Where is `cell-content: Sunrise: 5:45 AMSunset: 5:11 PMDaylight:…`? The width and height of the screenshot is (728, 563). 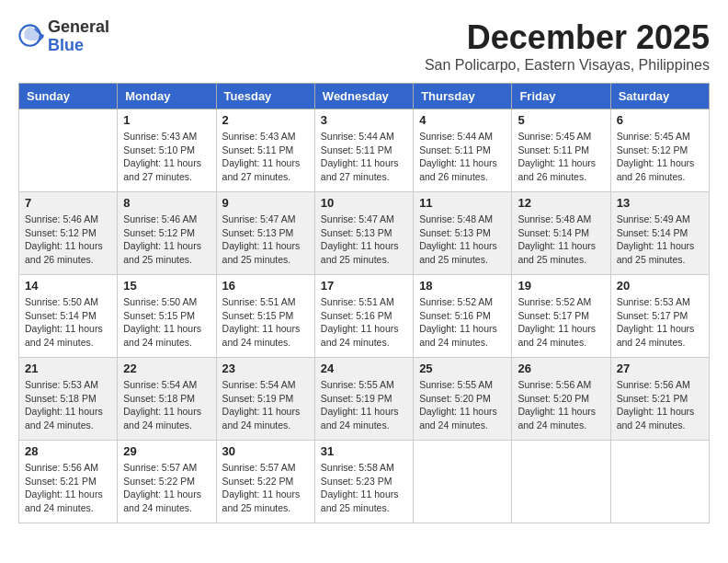
cell-content: Sunrise: 5:45 AMSunset: 5:11 PMDaylight:… is located at coordinates (561, 156).